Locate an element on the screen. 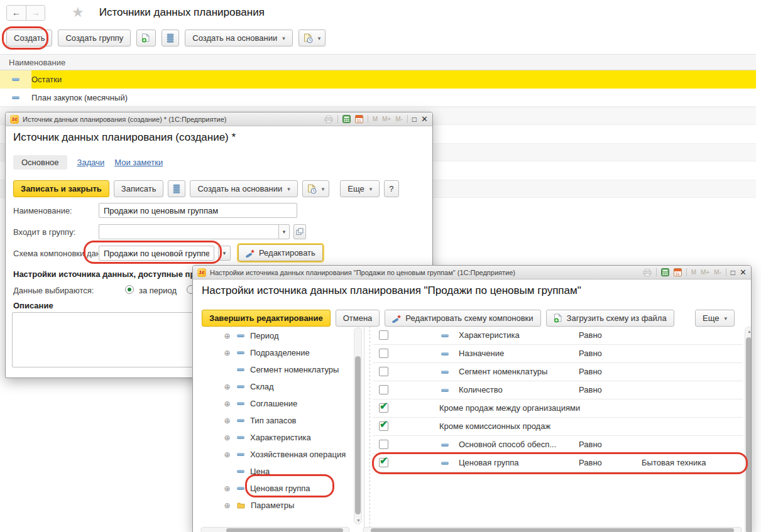 The image size is (761, 532). filter-row: Основной способ обесп...Равно is located at coordinates (558, 445).